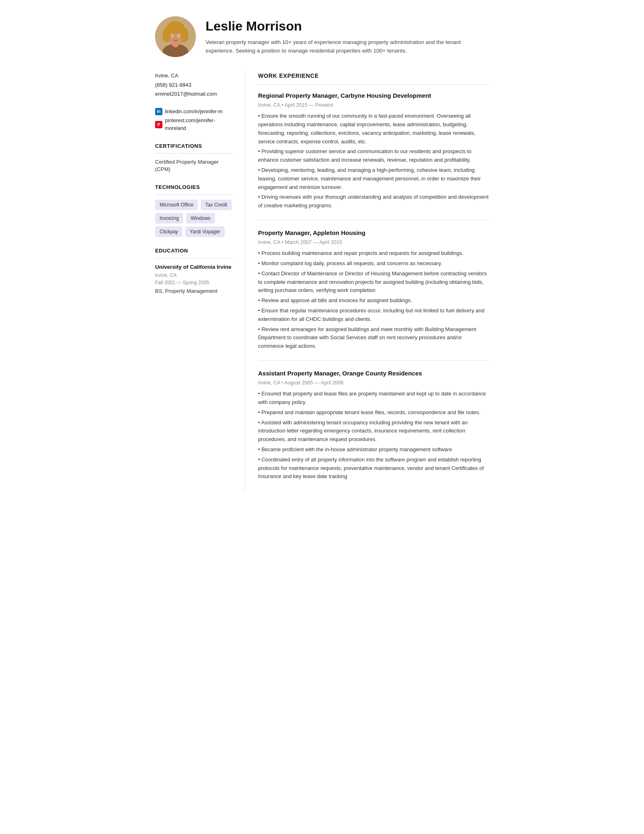  I want to click on tech-tag-4: Clickpay, so click(169, 232).